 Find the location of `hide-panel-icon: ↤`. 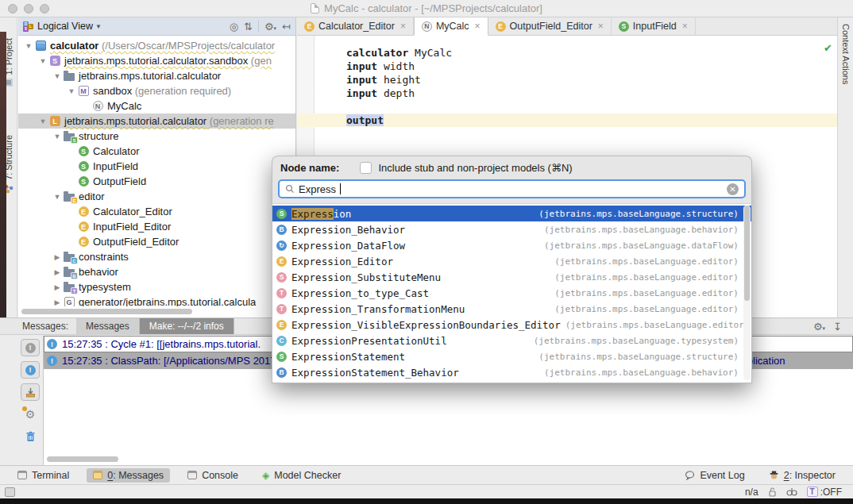

hide-panel-icon: ↤ is located at coordinates (286, 27).